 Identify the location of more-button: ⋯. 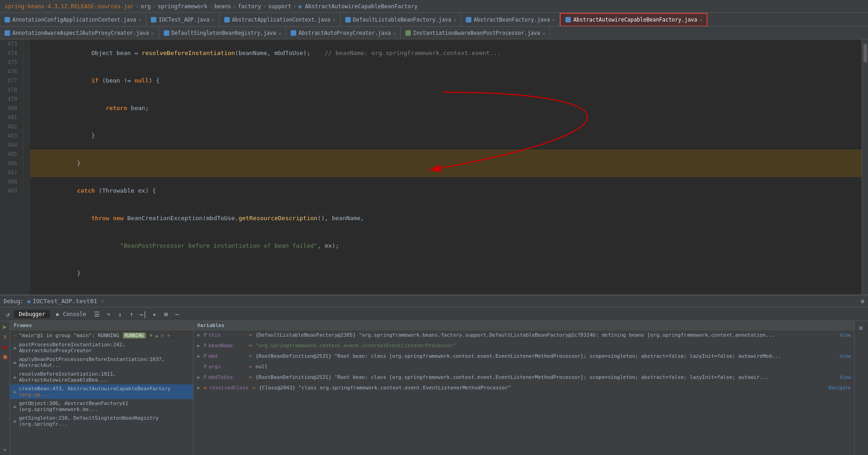
(177, 314).